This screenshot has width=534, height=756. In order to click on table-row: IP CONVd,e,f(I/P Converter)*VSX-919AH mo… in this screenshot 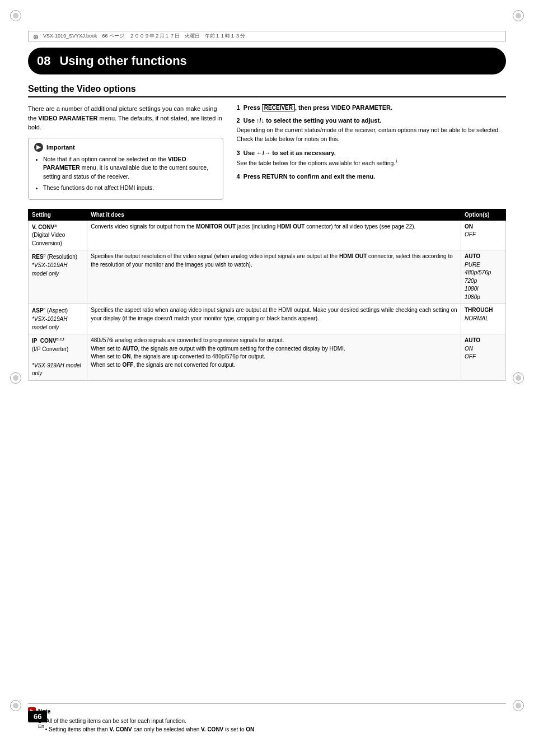, I will do `click(268, 357)`.